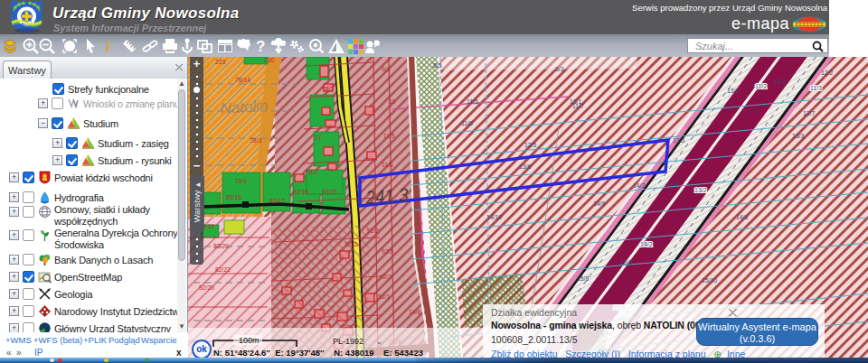 This screenshot has height=363, width=868. I want to click on svg-text: 82/22, so click(222, 269).